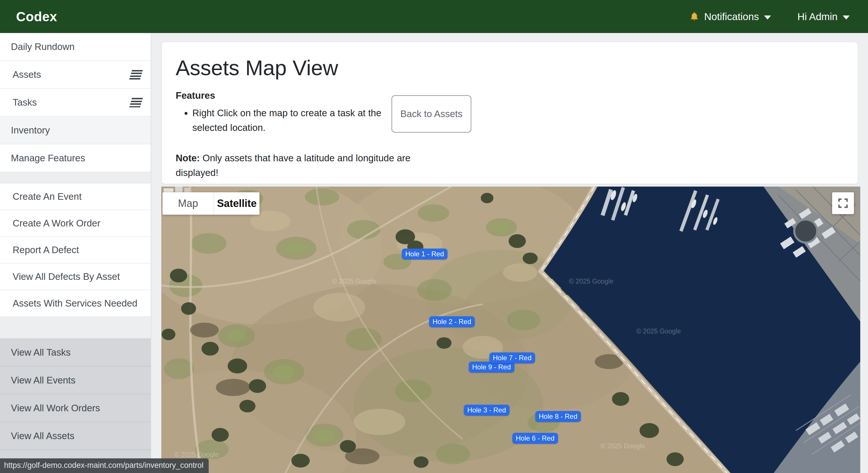 This screenshot has height=473, width=868. What do you see at coordinates (75, 102) in the screenshot?
I see `sidebar-item-tasks: Tasks` at bounding box center [75, 102].